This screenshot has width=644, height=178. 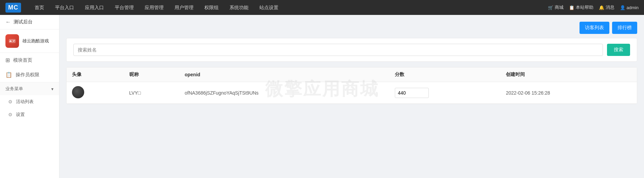 I want to click on col-nickname: 昵称, so click(x=151, y=75).